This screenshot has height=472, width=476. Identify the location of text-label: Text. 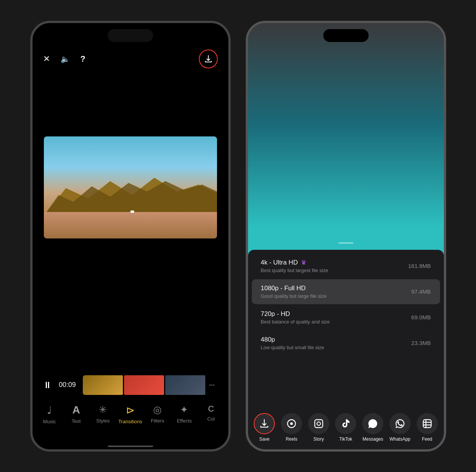
(76, 421).